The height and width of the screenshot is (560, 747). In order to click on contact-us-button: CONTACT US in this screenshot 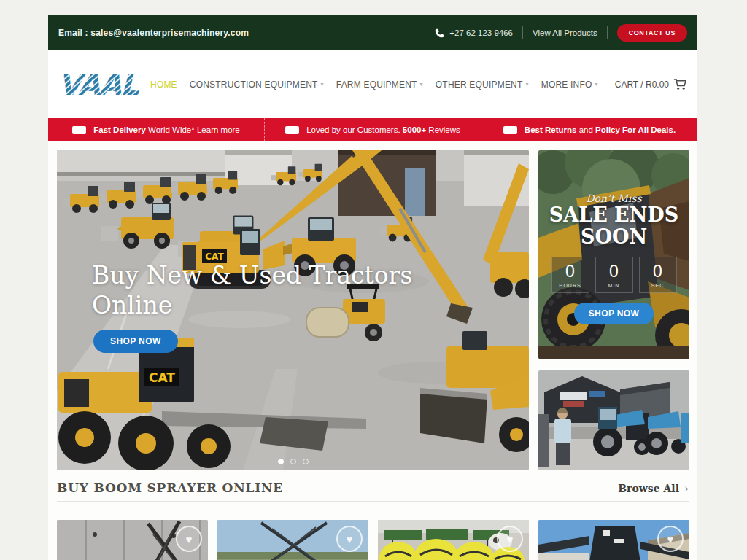, I will do `click(652, 33)`.